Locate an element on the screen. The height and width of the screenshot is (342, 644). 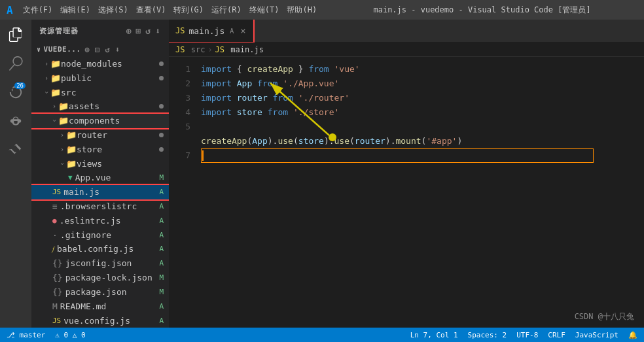
tree-item-package-lock: {} package-lock.json M is located at coordinates (100, 278).